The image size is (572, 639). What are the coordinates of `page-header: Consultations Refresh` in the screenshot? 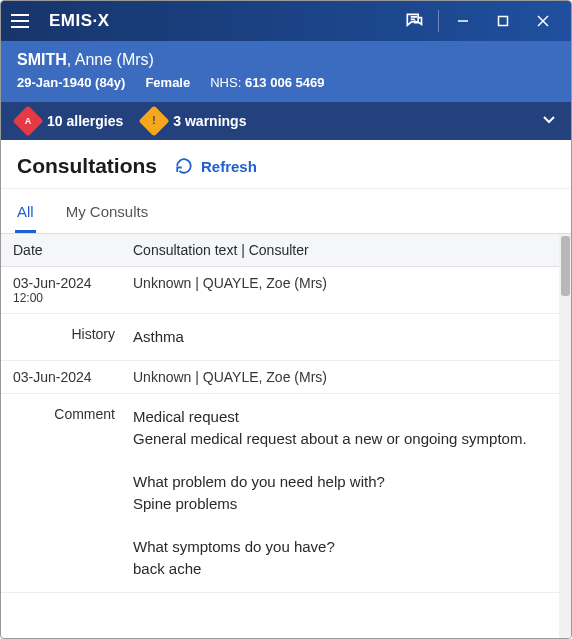 It's located at (286, 164).